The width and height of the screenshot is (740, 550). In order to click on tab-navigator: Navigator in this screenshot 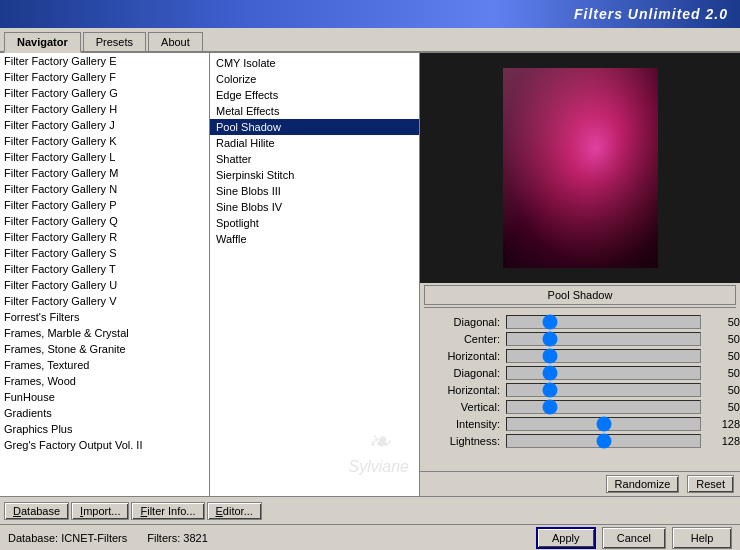, I will do `click(42, 42)`.